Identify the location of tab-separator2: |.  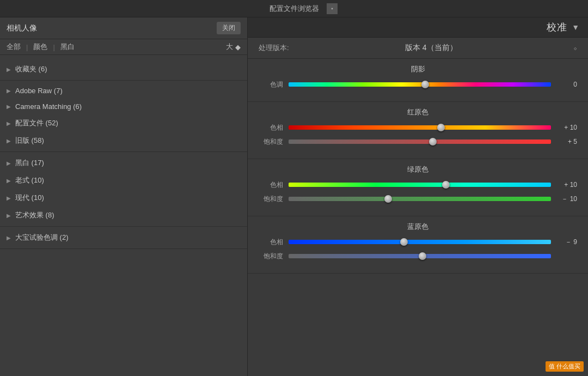
(53, 47).